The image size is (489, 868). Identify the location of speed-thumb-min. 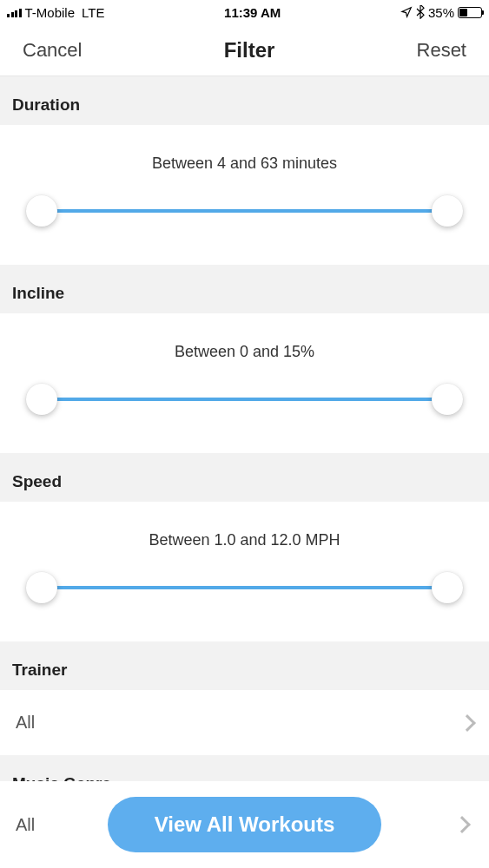
(42, 588).